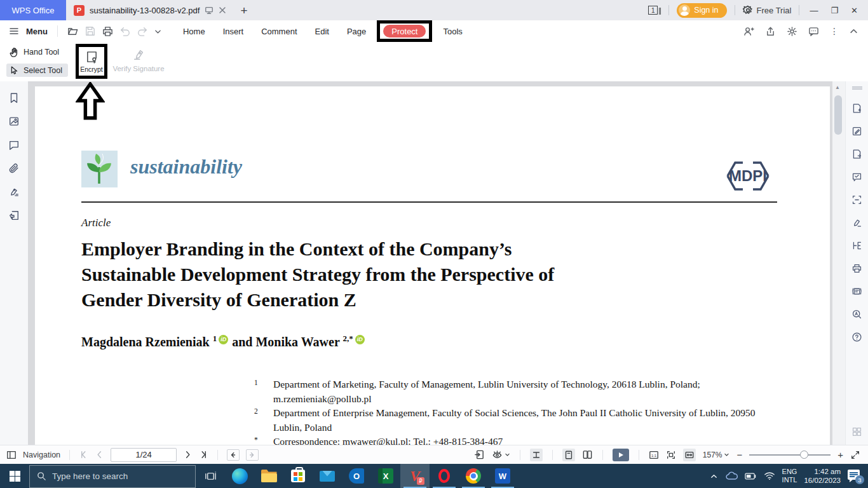  What do you see at coordinates (854, 32) in the screenshot?
I see `collapse-ribbon-icon` at bounding box center [854, 32].